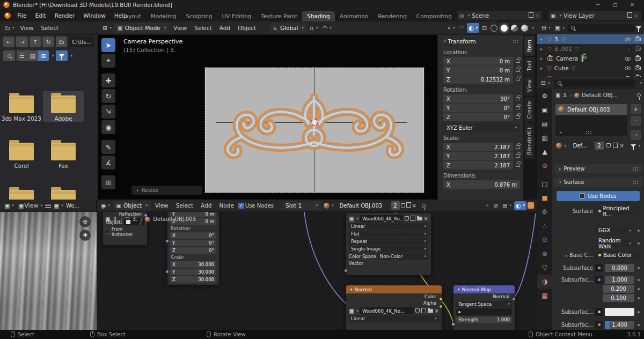  I want to click on rotation-mode-dropdown: XYZ Euler▾, so click(482, 128).